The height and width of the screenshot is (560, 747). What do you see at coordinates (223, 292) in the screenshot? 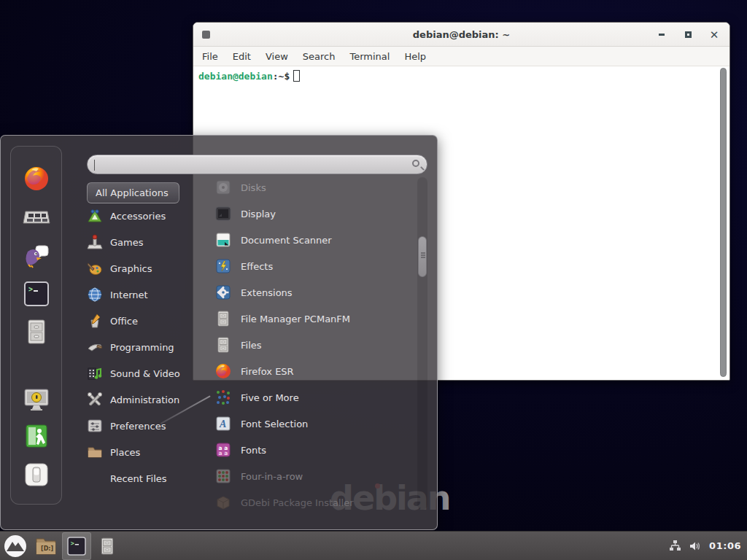
I see `extensions-icon` at bounding box center [223, 292].